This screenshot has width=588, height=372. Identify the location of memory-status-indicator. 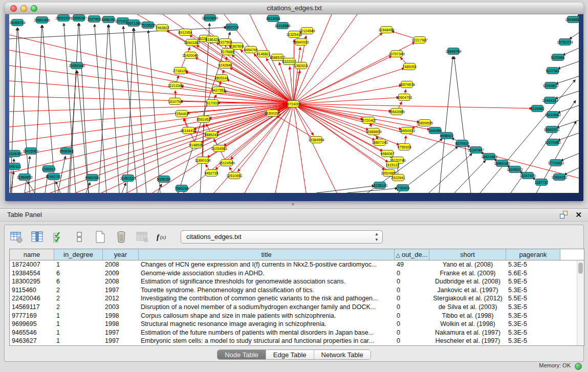
(578, 366).